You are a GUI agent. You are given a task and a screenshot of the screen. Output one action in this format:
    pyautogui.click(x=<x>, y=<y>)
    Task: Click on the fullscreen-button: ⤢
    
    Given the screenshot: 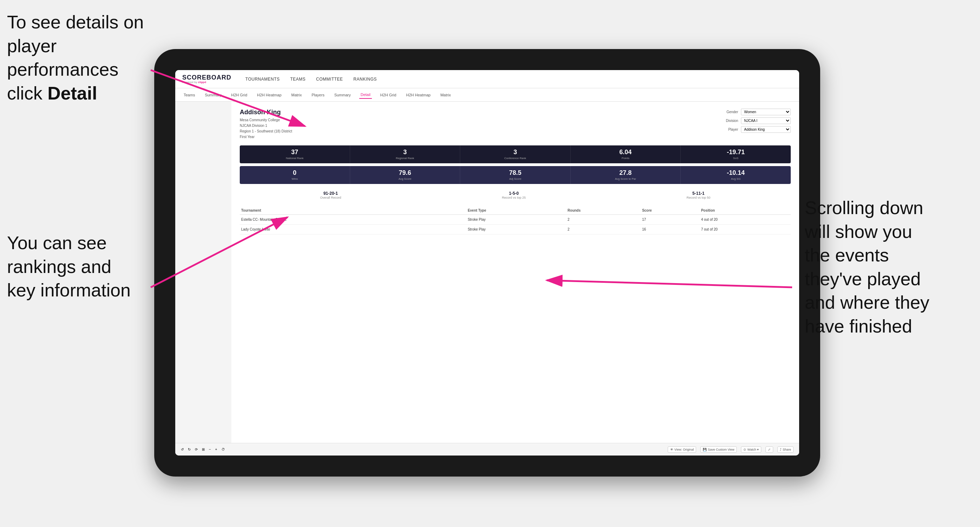 What is the action you would take?
    pyautogui.click(x=769, y=449)
    